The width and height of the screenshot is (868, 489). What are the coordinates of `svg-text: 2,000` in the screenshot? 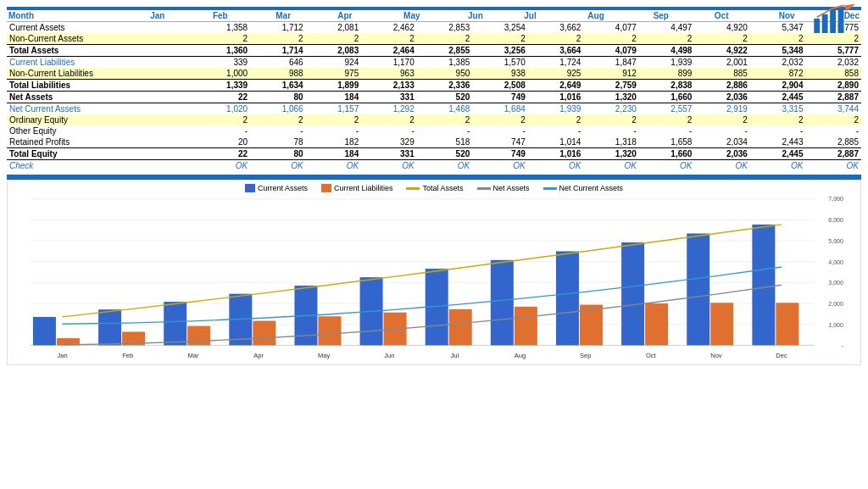 It's located at (836, 303).